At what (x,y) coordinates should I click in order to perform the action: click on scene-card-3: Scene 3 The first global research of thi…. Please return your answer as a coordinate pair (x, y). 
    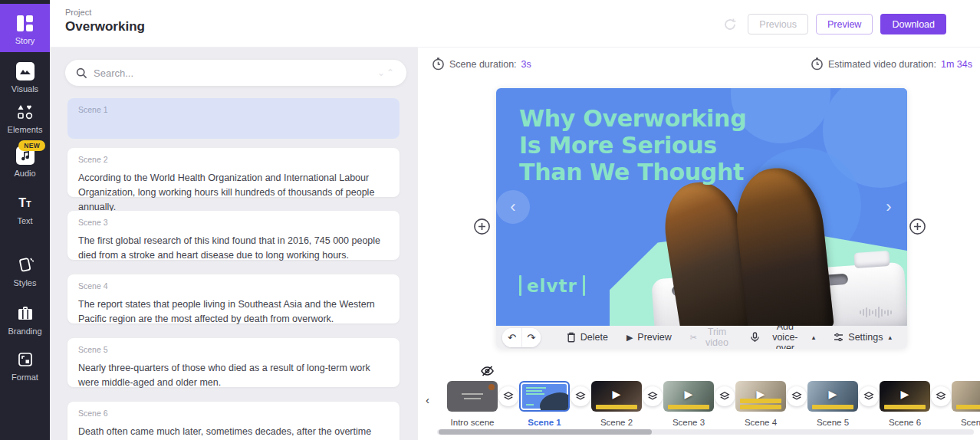
    Looking at the image, I should click on (233, 235).